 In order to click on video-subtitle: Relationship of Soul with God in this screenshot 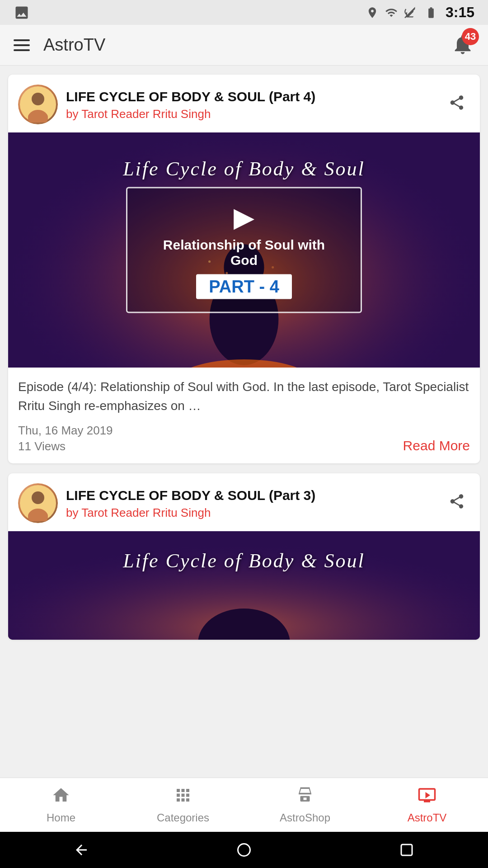, I will do `click(244, 253)`.